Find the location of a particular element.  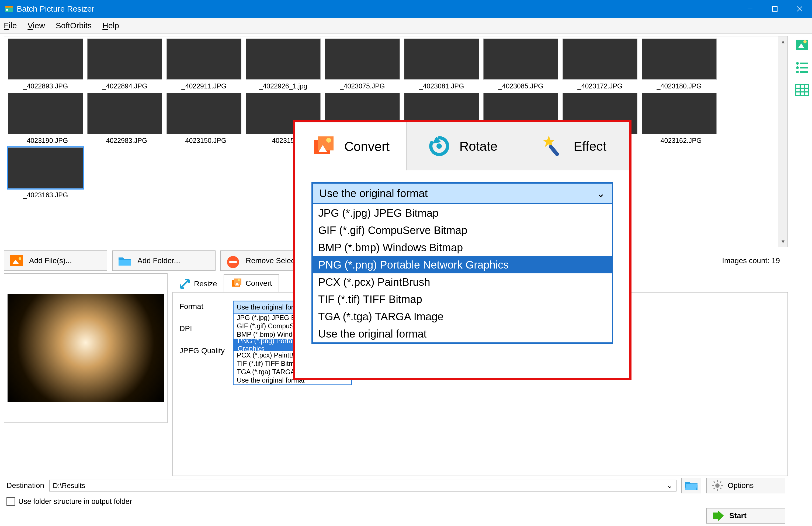

thumbnail-caption: _4022926_1.jpg is located at coordinates (283, 86).